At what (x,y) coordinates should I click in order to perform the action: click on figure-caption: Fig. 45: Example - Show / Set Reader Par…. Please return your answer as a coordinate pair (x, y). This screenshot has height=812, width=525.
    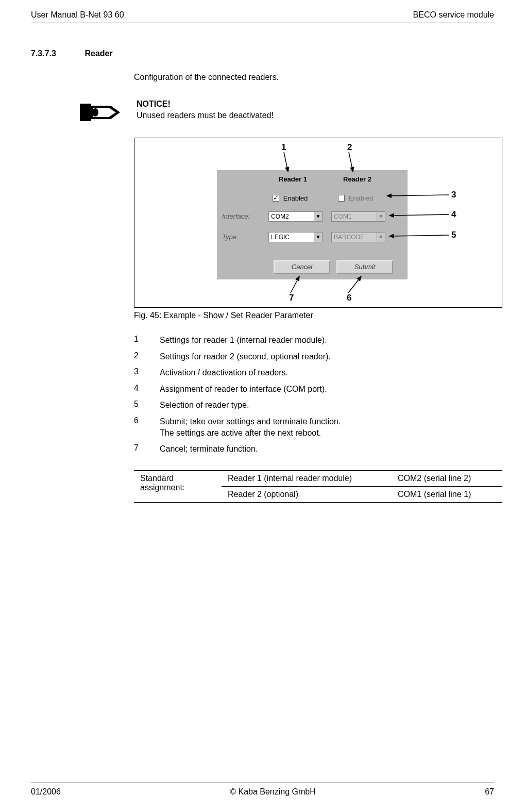
    Looking at the image, I should click on (314, 316).